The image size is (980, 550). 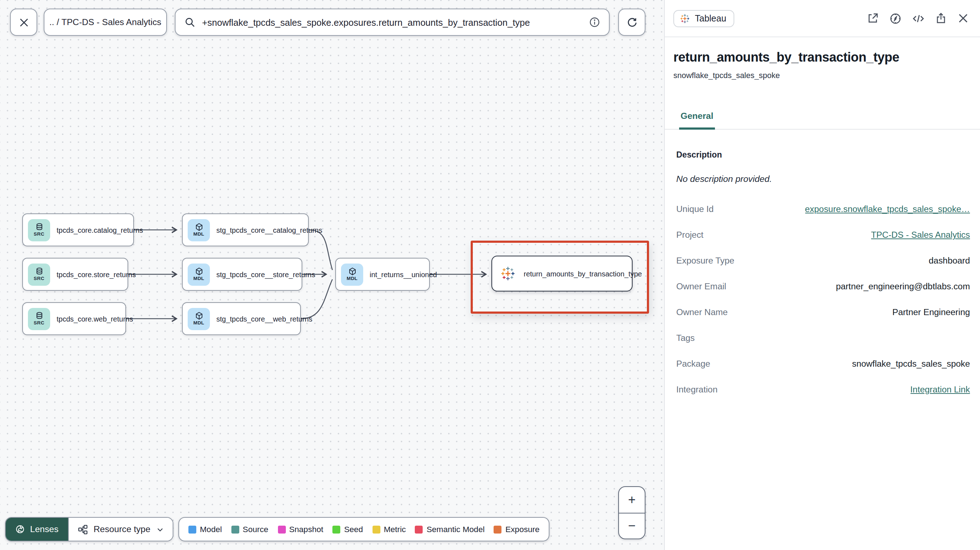 What do you see at coordinates (245, 230) in the screenshot?
I see `graph-node-stg-catalog-returns: MDL stg_tpcds_core__catalog_returns` at bounding box center [245, 230].